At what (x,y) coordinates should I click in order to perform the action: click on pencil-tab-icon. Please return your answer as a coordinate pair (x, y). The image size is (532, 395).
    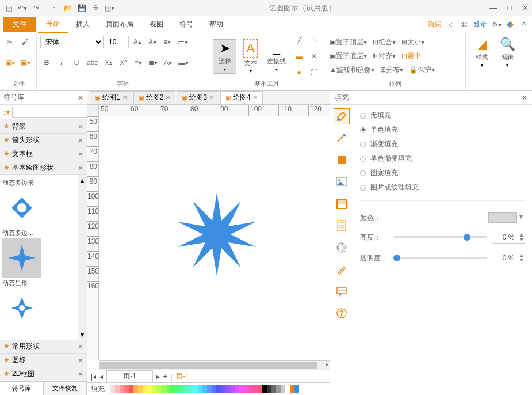
    Looking at the image, I should click on (342, 269).